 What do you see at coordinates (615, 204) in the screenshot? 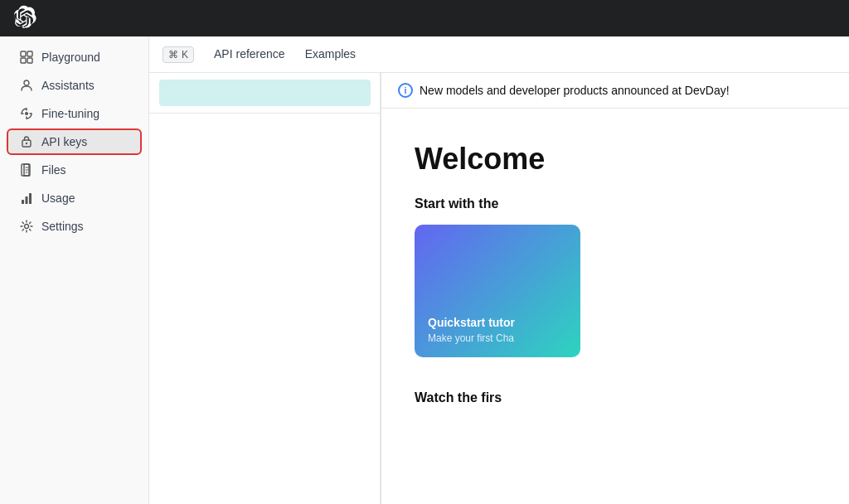
I see `start-subtitle: Start with the` at bounding box center [615, 204].